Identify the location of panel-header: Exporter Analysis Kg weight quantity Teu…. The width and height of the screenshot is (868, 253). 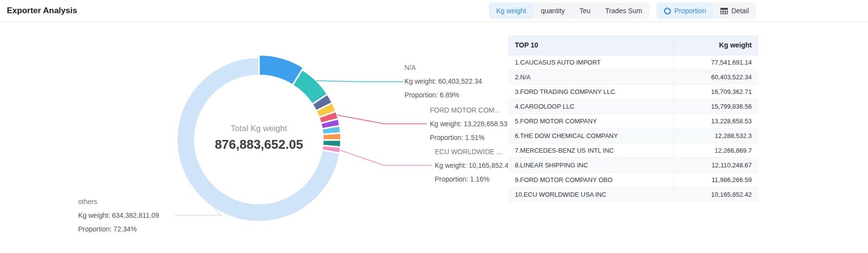
(434, 11).